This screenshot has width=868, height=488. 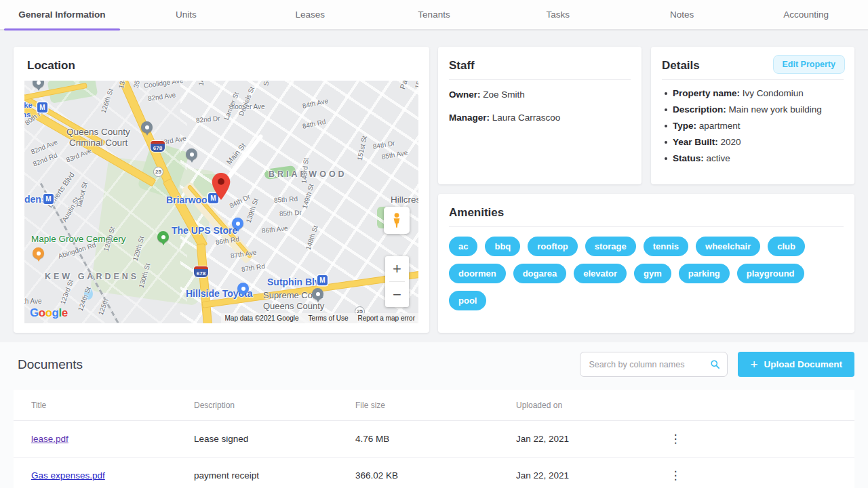 I want to click on amenity-tag-club: club, so click(x=787, y=247).